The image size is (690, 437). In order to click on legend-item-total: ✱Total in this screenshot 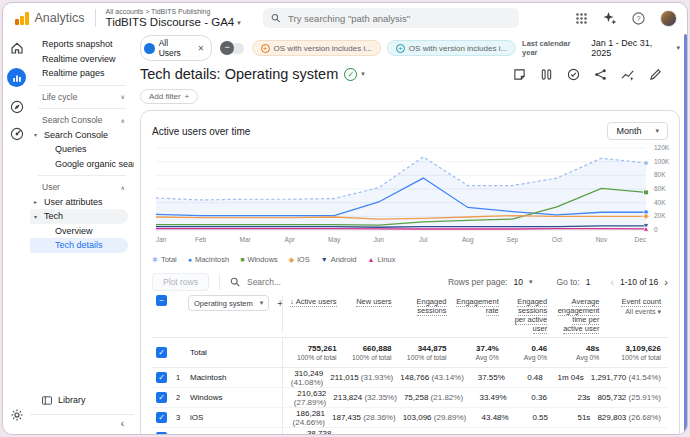, I will do `click(164, 260)`.